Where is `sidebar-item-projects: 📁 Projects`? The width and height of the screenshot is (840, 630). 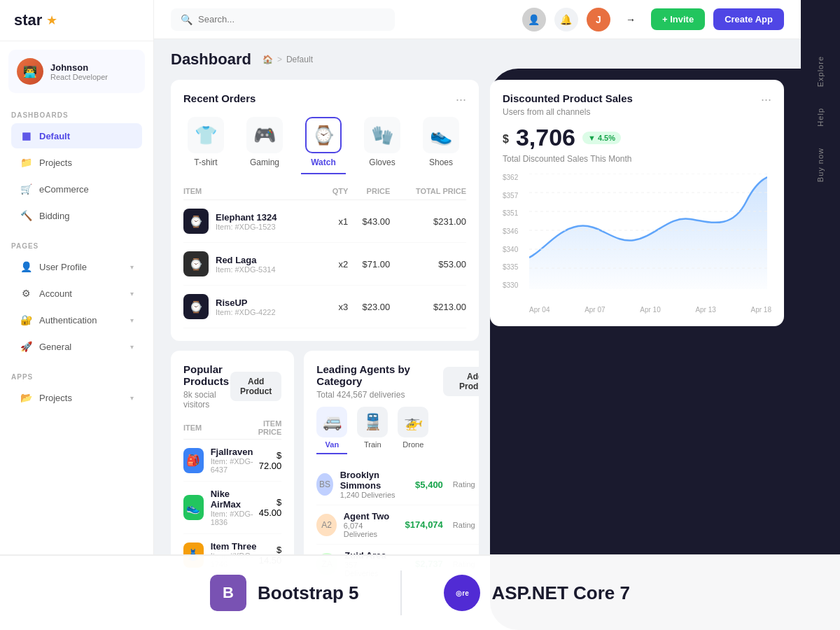
sidebar-item-projects: 📁 Projects is located at coordinates (77, 162).